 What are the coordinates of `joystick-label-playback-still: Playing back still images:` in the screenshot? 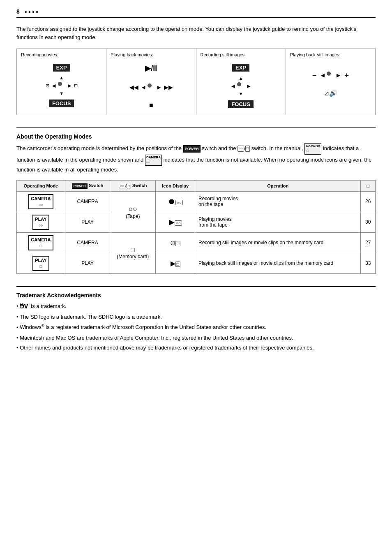 It's located at (330, 55).